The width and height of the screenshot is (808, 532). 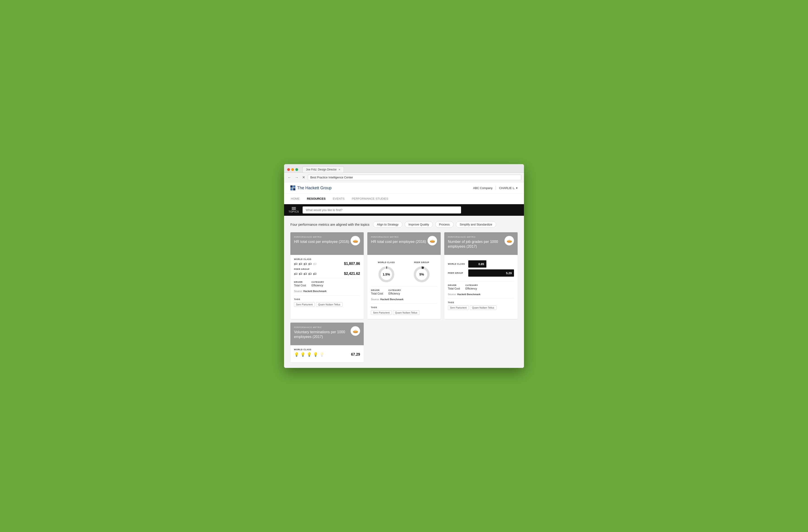 What do you see at coordinates (406, 313) in the screenshot?
I see `card-2-tag-2: Quam Nullam Tellus` at bounding box center [406, 313].